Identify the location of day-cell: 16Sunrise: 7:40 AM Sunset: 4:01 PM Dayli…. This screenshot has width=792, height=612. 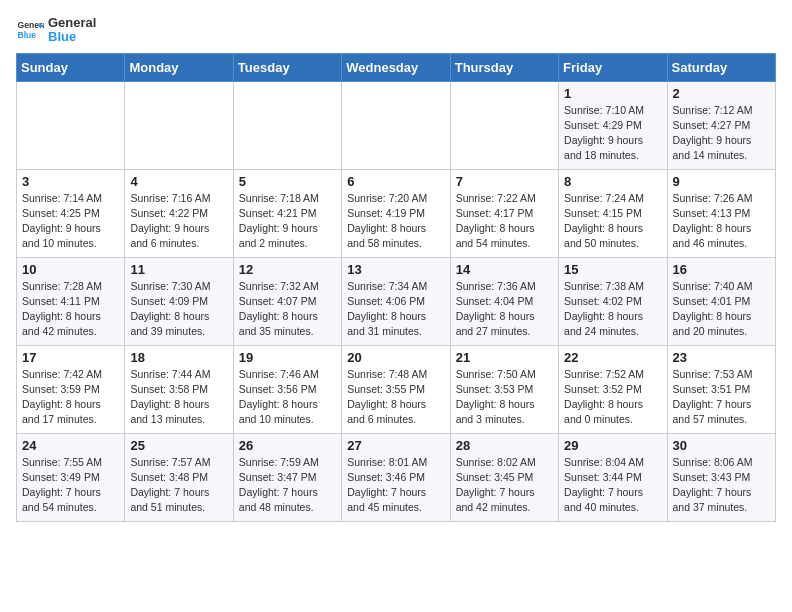
(721, 301).